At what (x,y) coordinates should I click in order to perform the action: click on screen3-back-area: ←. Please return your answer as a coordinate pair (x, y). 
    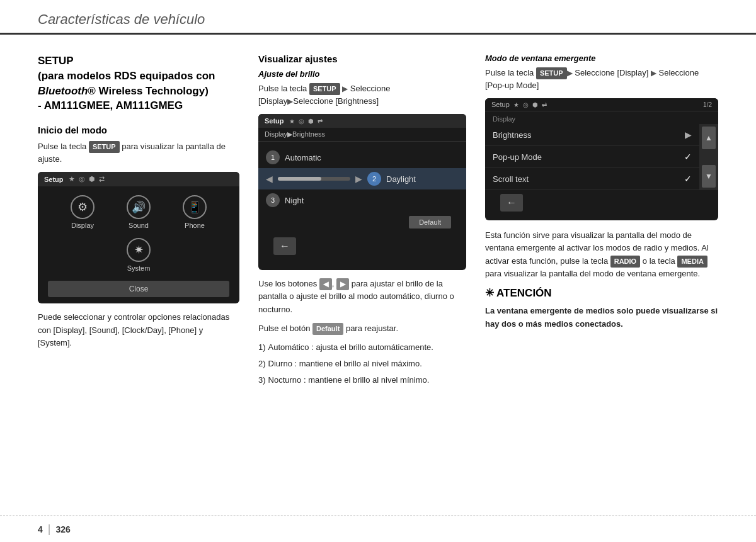
    Looking at the image, I should click on (602, 205).